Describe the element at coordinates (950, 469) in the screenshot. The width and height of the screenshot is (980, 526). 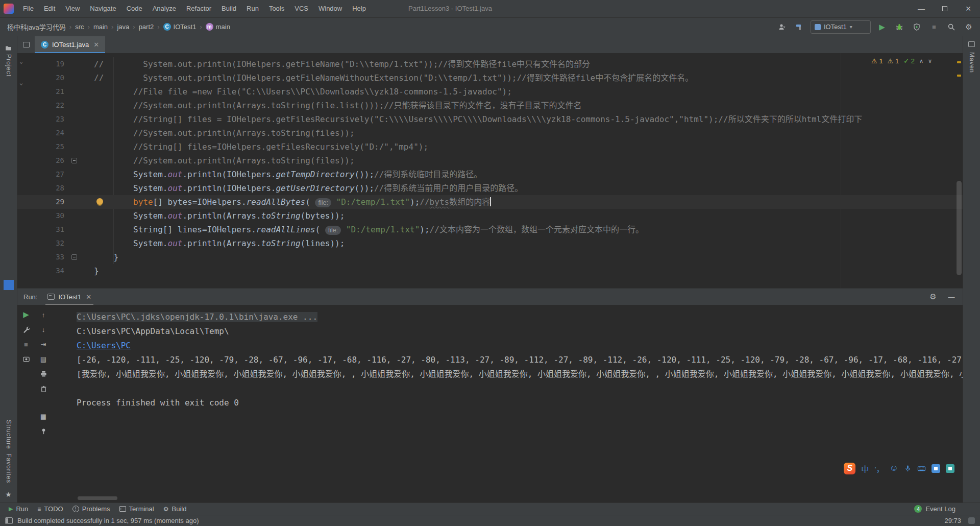
I see `ime-skin-icon` at that location.